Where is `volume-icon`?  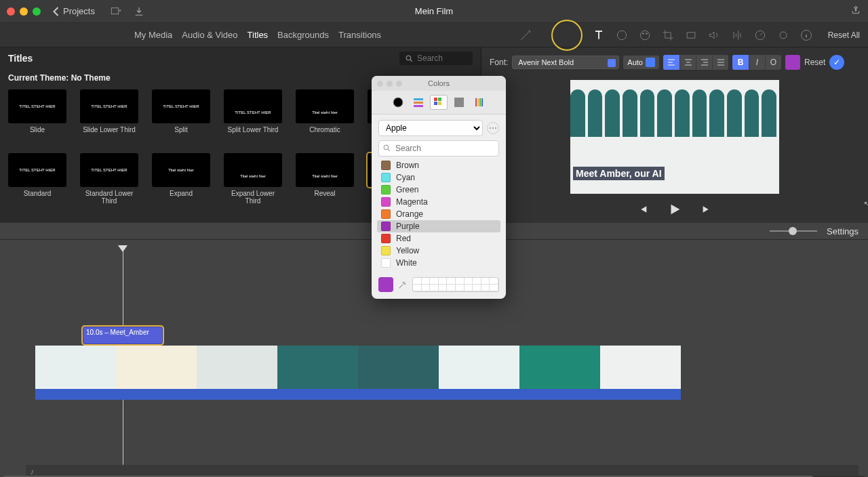 volume-icon is located at coordinates (714, 35).